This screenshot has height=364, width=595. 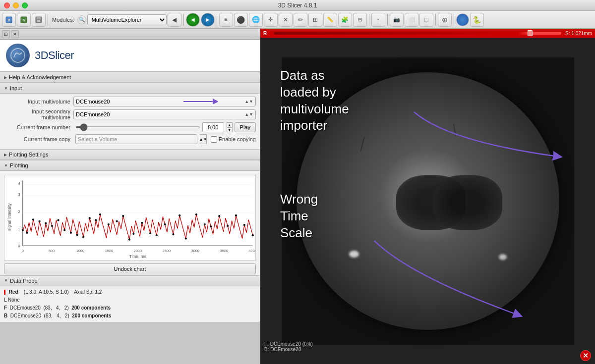 I want to click on multivolume-dropdown-arrow: ▲▼, so click(x=249, y=102).